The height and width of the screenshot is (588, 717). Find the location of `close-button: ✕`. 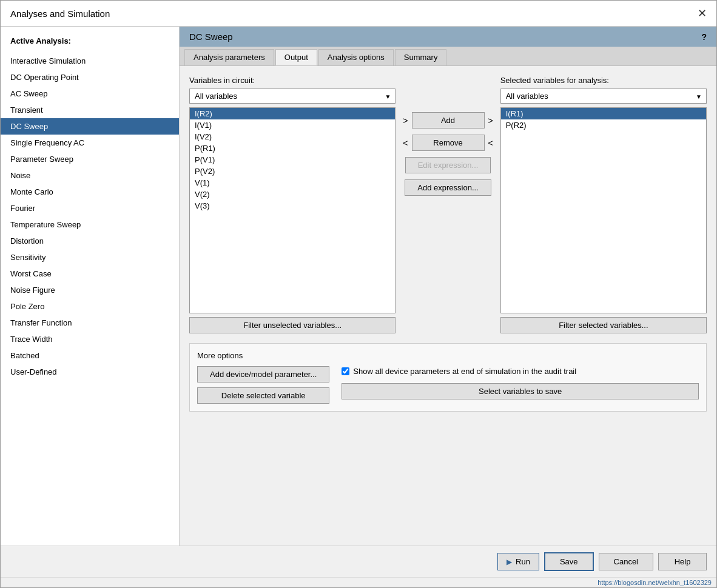

close-button: ✕ is located at coordinates (702, 13).